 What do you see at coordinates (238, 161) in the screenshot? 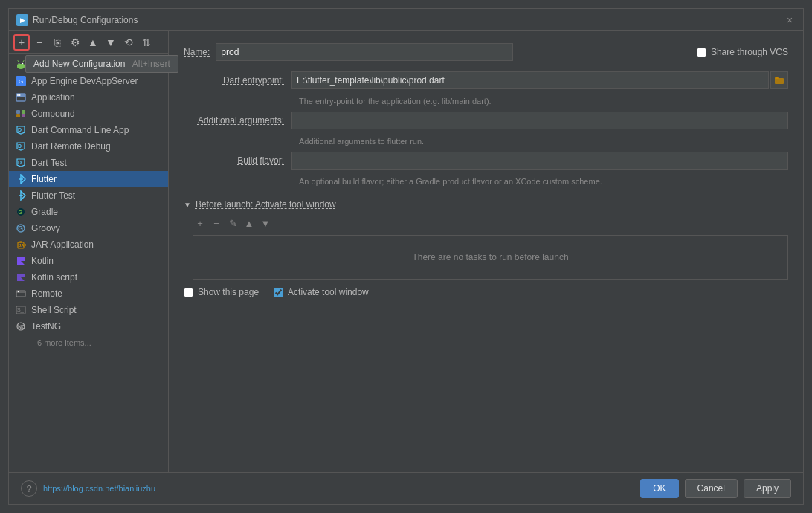
I see `build-flavor-label: Build flavor:` at bounding box center [238, 161].